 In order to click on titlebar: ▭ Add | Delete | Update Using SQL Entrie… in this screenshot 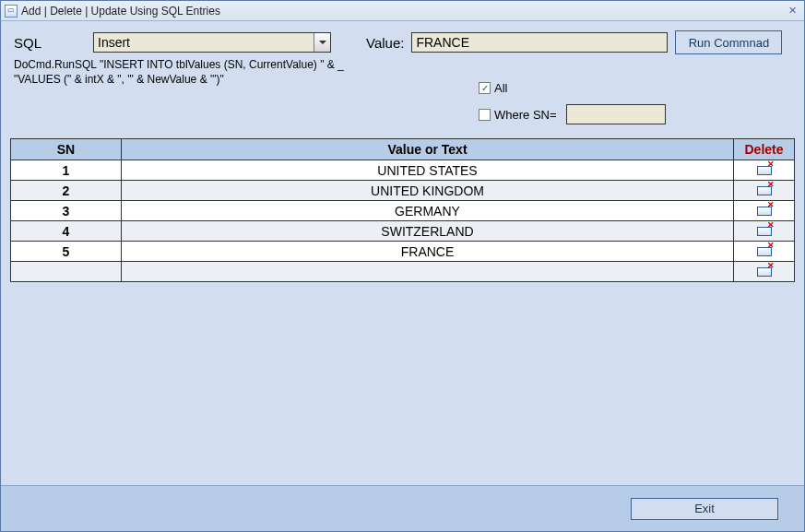, I will do `click(402, 11)`.